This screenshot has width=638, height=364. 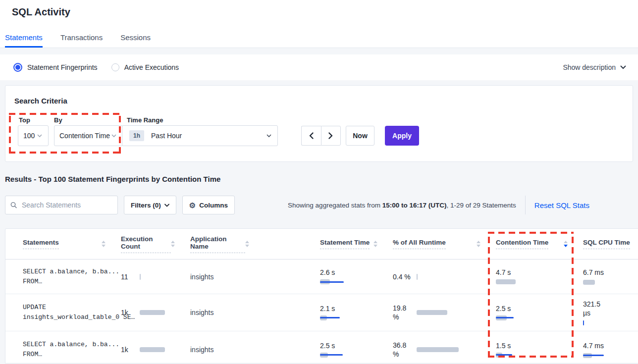 What do you see at coordinates (67, 345) in the screenshot?
I see `statement-line: SELECT a.balance, b.ba...` at bounding box center [67, 345].